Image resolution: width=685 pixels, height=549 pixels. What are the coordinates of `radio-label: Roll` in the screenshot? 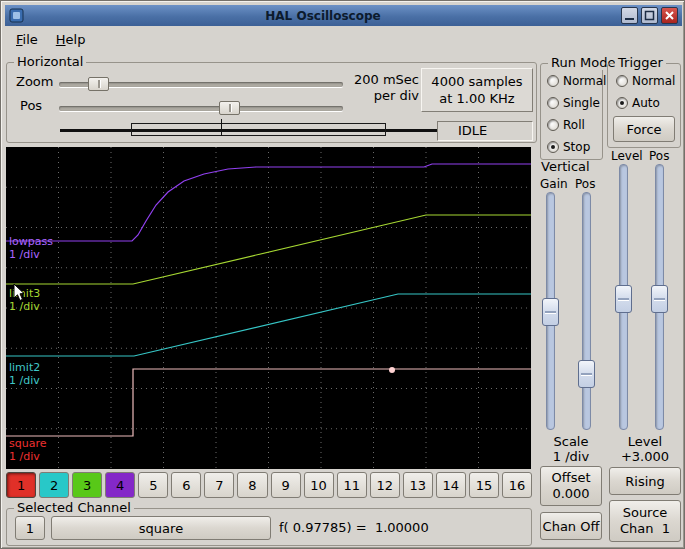 It's located at (574, 125).